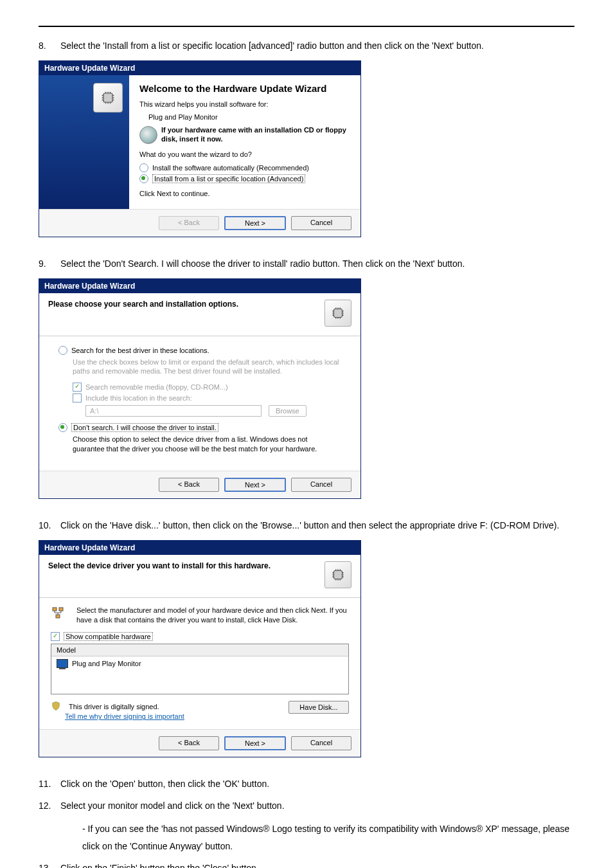 The image size is (613, 868). Describe the element at coordinates (49, 264) in the screenshot. I see `step-9-number: 9.` at that location.